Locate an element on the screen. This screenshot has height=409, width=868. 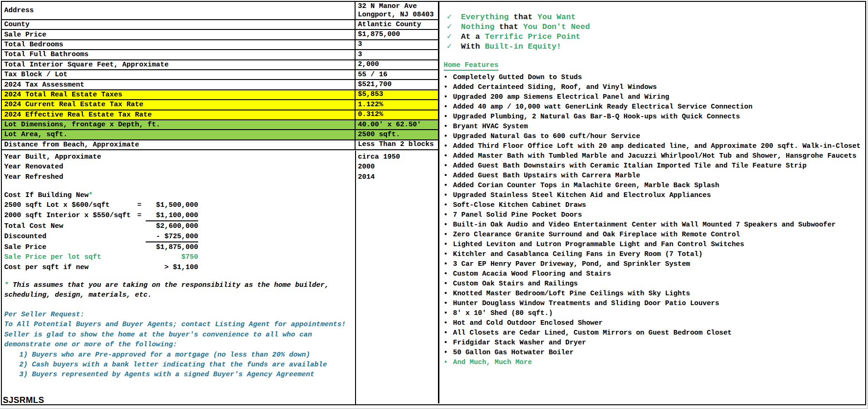
row-value-cell: 0.312% is located at coordinates (397, 115).